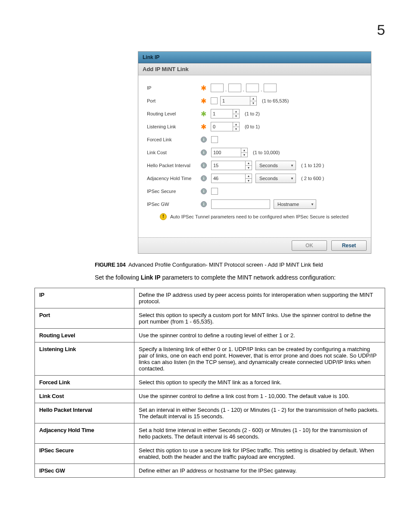 The image size is (411, 532). What do you see at coordinates (210, 319) in the screenshot?
I see `table-row: PortSelect this option to specify a cust…` at bounding box center [210, 319].